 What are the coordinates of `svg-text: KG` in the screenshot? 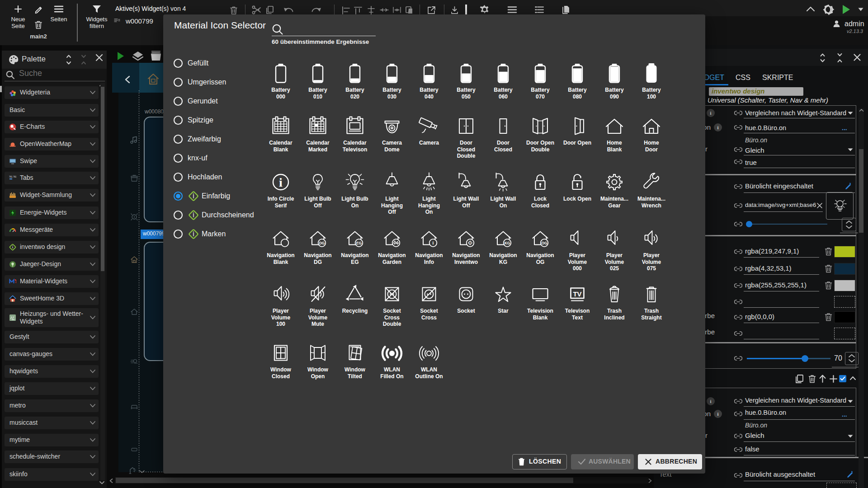 It's located at (507, 243).